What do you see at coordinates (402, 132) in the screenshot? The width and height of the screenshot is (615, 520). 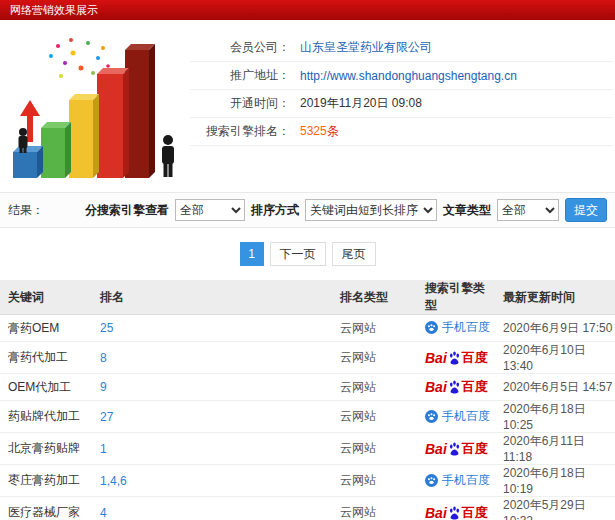 I see `info-row-rank-count: 搜索引擎排名： 5325条` at bounding box center [402, 132].